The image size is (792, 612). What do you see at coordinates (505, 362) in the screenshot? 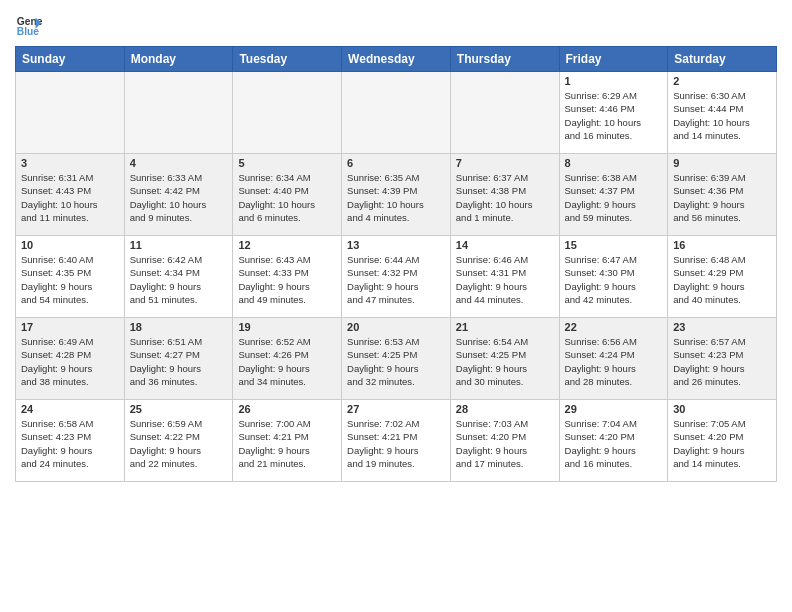
I see `day-info: Sunrise: 6:54 AM Sunset: 4:25 PM Dayligh…` at bounding box center [505, 362].